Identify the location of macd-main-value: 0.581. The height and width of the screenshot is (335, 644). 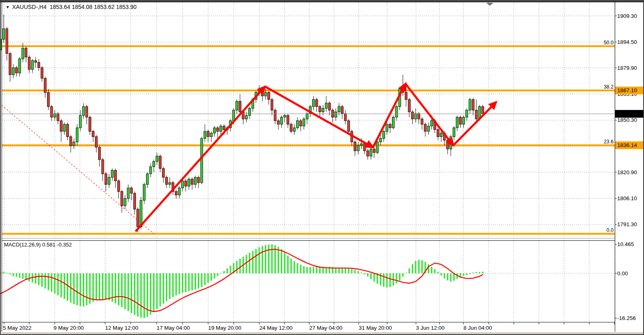
(49, 244).